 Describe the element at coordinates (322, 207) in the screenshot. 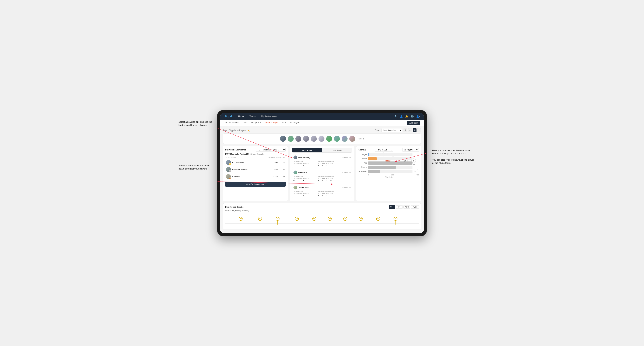

I see `streaks-header: Best Round Streaks OTT APP ARG PUTT` at that location.